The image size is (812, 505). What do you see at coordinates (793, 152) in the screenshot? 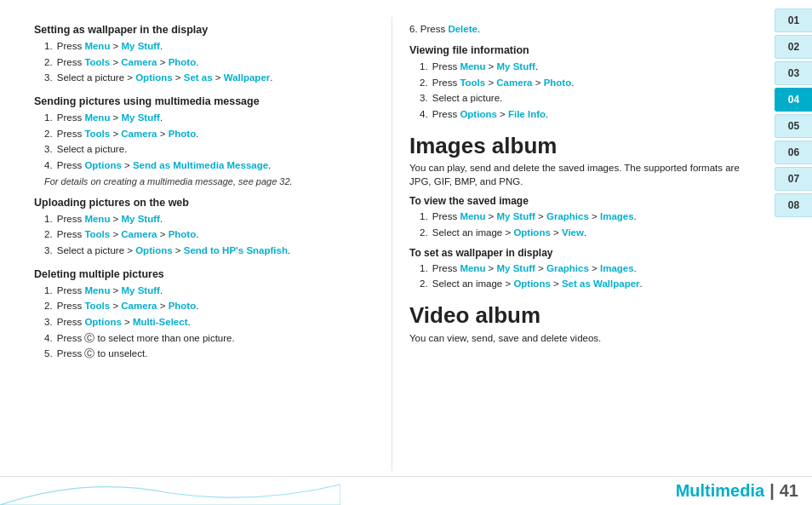
I see `sidebar-item-06: 06` at bounding box center [793, 152].